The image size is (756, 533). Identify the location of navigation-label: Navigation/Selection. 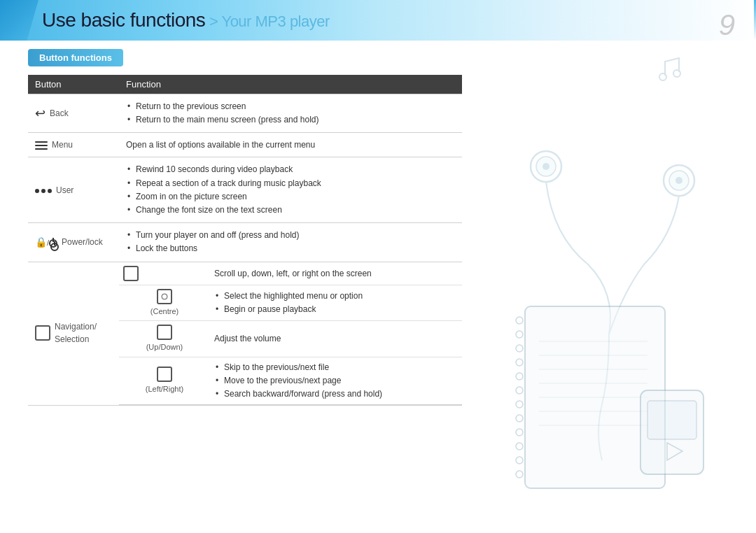
(76, 333).